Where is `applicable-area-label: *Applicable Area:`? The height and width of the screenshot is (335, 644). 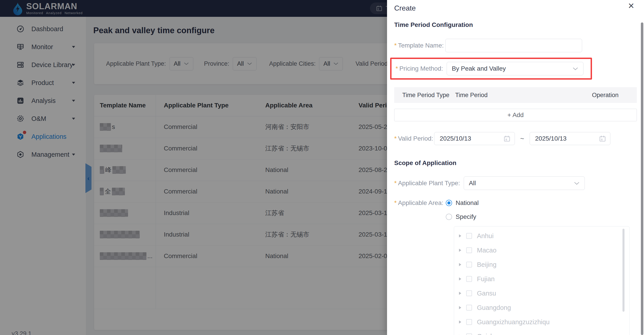
applicable-area-label: *Applicable Area: is located at coordinates (420, 203).